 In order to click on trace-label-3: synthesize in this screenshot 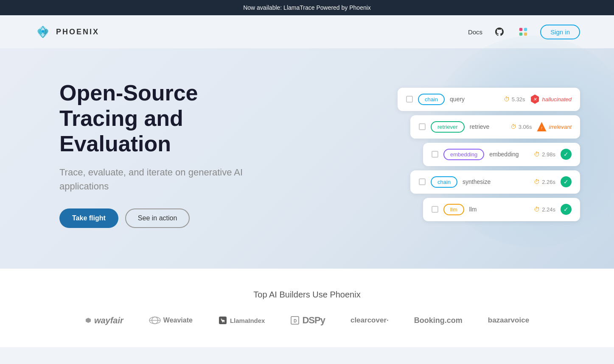, I will do `click(496, 182)`.